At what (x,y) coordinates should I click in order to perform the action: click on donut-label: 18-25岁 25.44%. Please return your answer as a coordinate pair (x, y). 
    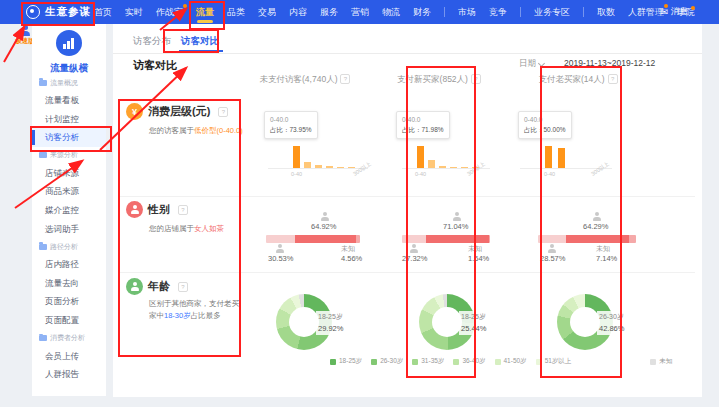
    Looking at the image, I should click on (474, 323).